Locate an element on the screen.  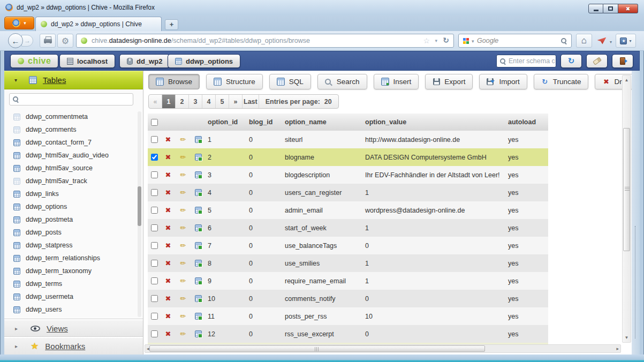
back-button: ← is located at coordinates (16, 41).